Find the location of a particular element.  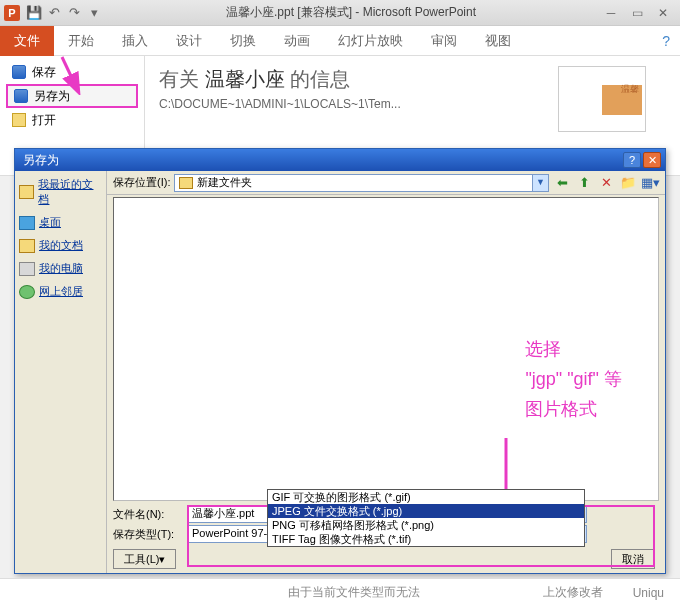

cancel-button: 取消 is located at coordinates (633, 559).